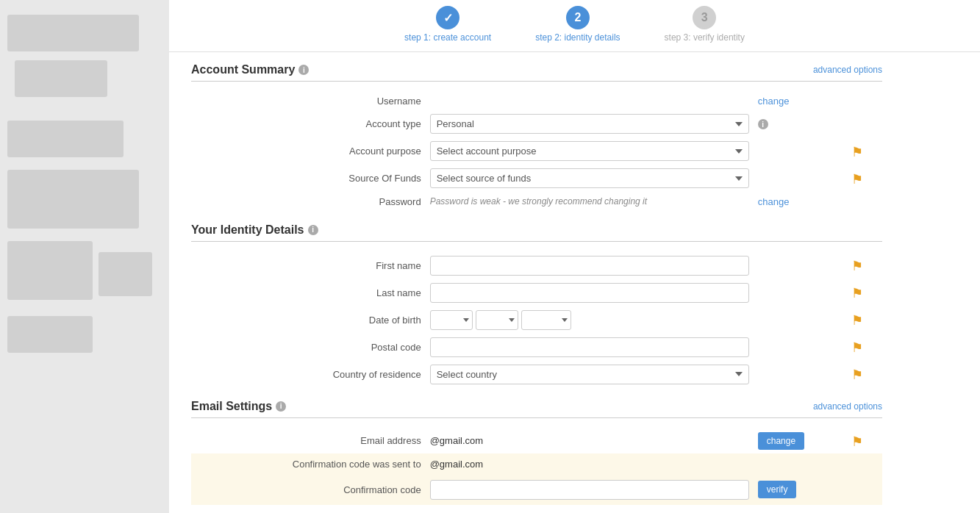  What do you see at coordinates (451, 320) in the screenshot?
I see `dob-day-select` at bounding box center [451, 320].